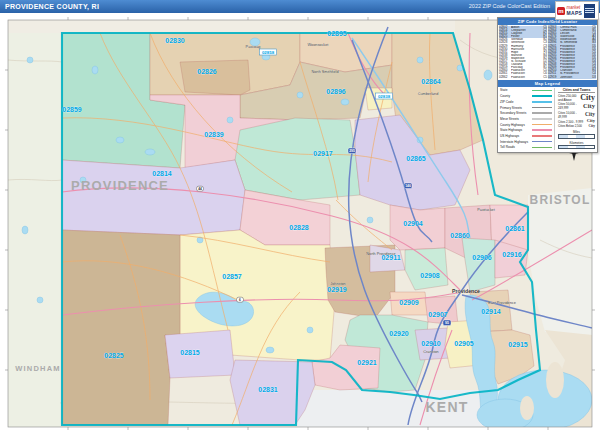 Image resolution: width=600 pixels, height=435 pixels. I want to click on svg-text: 02905, so click(464, 344).